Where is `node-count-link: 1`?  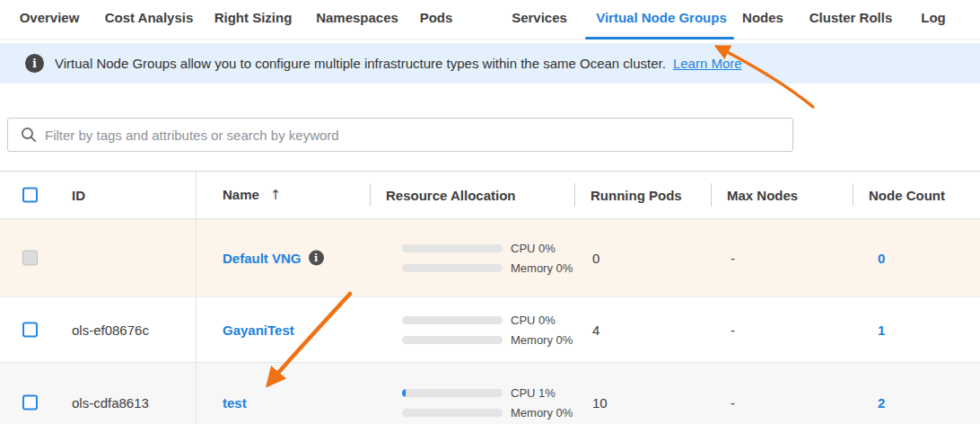 node-count-link: 1 is located at coordinates (881, 331).